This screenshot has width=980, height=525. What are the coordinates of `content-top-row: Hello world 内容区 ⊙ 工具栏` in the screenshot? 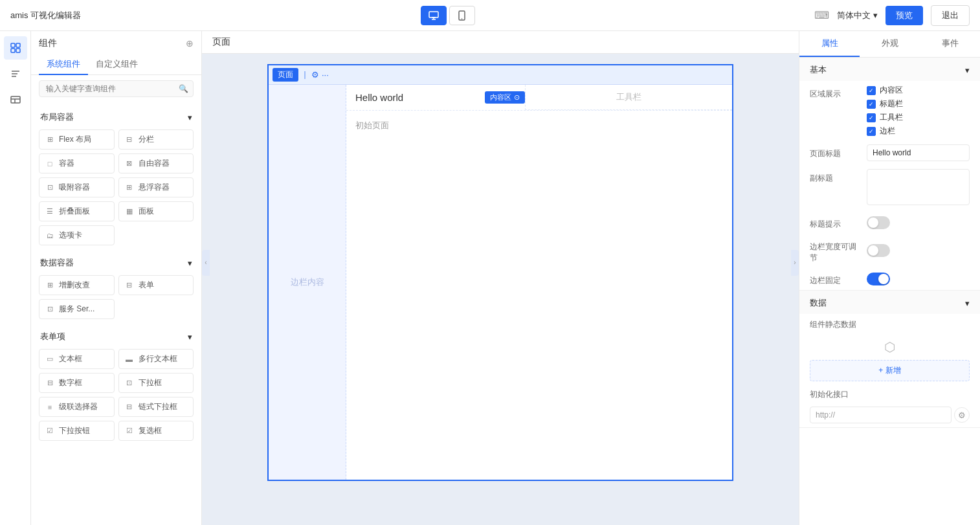 It's located at (539, 98).